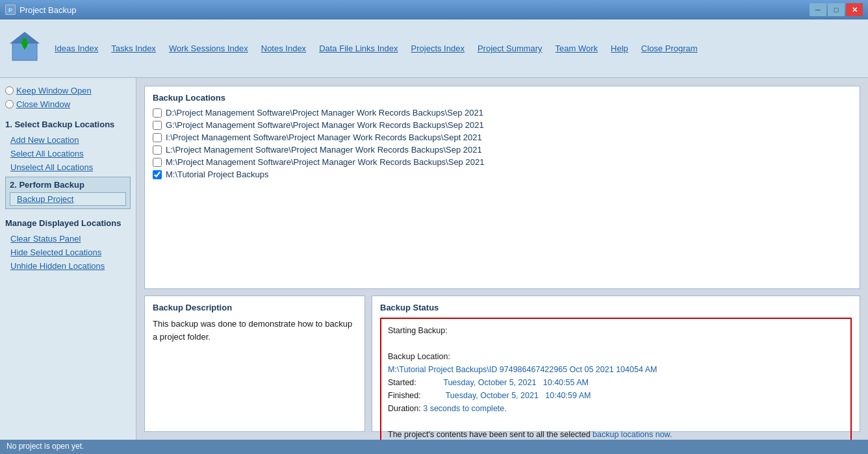 The image size is (868, 454). What do you see at coordinates (68, 140) in the screenshot?
I see `add-new-location-link: Add New Location` at bounding box center [68, 140].